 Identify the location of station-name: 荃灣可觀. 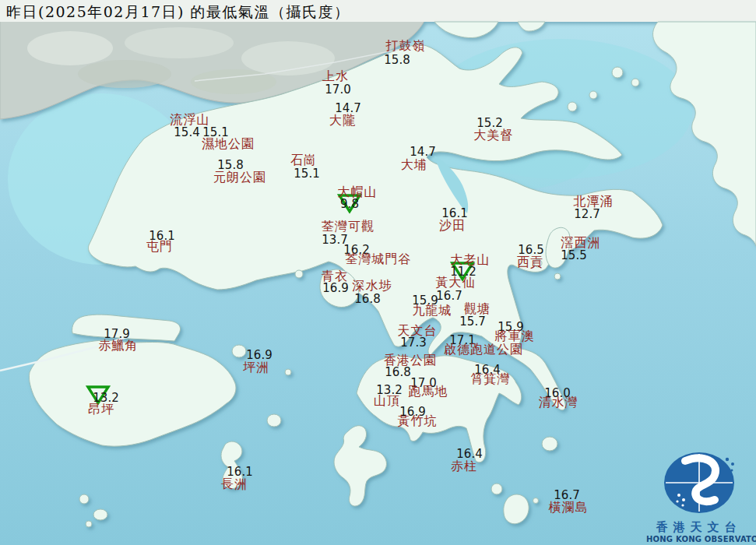
(348, 227).